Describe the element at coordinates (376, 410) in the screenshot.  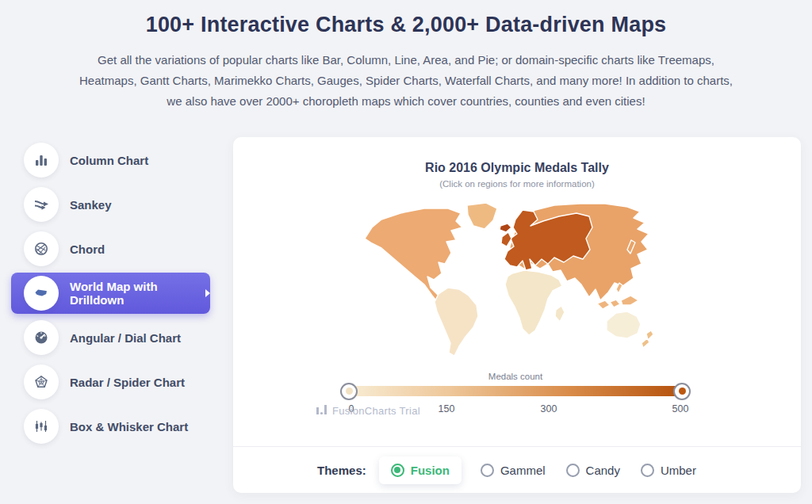
I see `watermark-text: FusionCharts Trial` at that location.